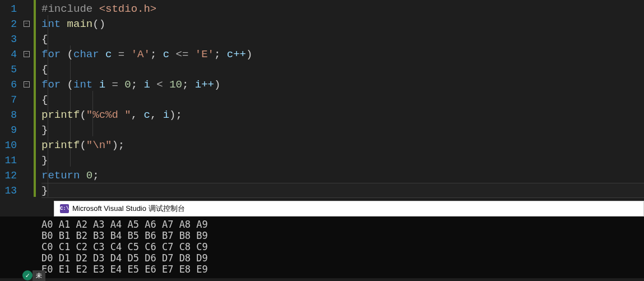 The image size is (644, 281). Describe the element at coordinates (343, 54) in the screenshot. I see `code-line: for (char c = 'A'; c <= 'E'; c++)` at that location.